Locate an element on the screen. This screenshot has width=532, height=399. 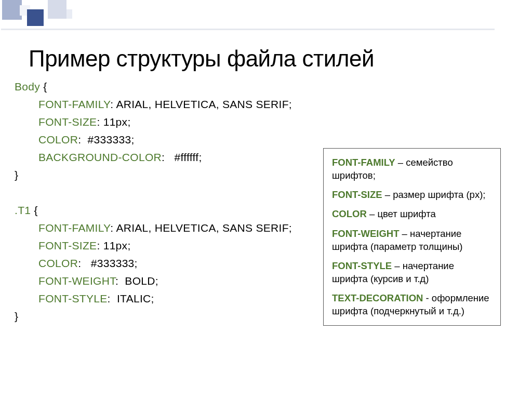
legend-term: Text-decoration is located at coordinates (377, 298).